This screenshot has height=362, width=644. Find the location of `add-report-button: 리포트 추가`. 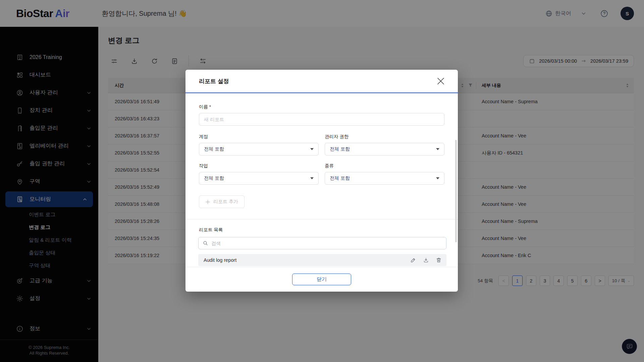

add-report-button: 리포트 추가 is located at coordinates (222, 202).